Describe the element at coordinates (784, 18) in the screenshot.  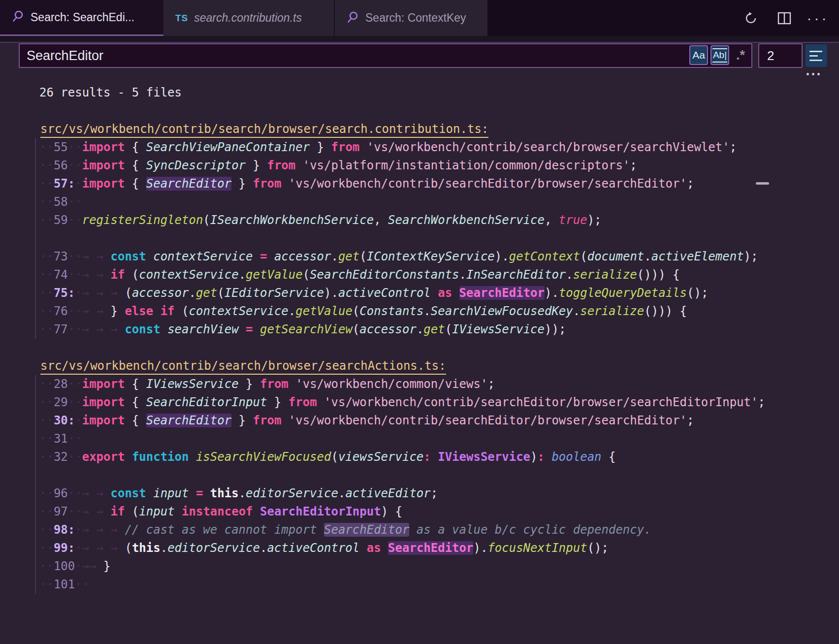
I see `split-editor-icon` at that location.